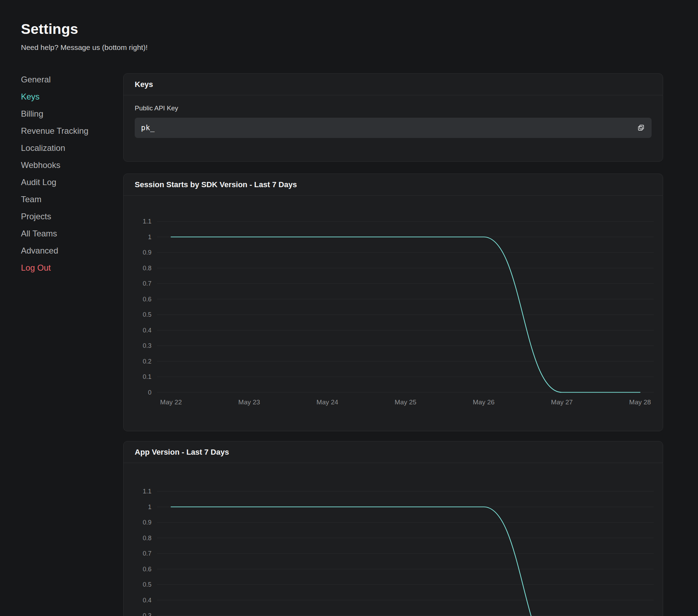  What do you see at coordinates (70, 217) in the screenshot?
I see `sidebar-item-projects: Projects` at bounding box center [70, 217].